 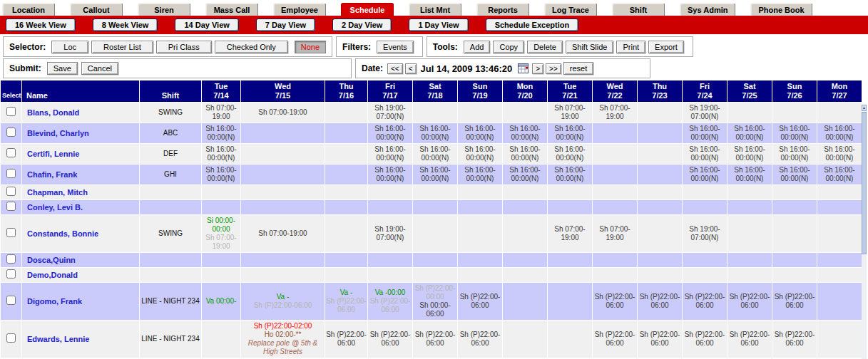 What do you see at coordinates (477, 47) in the screenshot?
I see `add-button: Add` at bounding box center [477, 47].